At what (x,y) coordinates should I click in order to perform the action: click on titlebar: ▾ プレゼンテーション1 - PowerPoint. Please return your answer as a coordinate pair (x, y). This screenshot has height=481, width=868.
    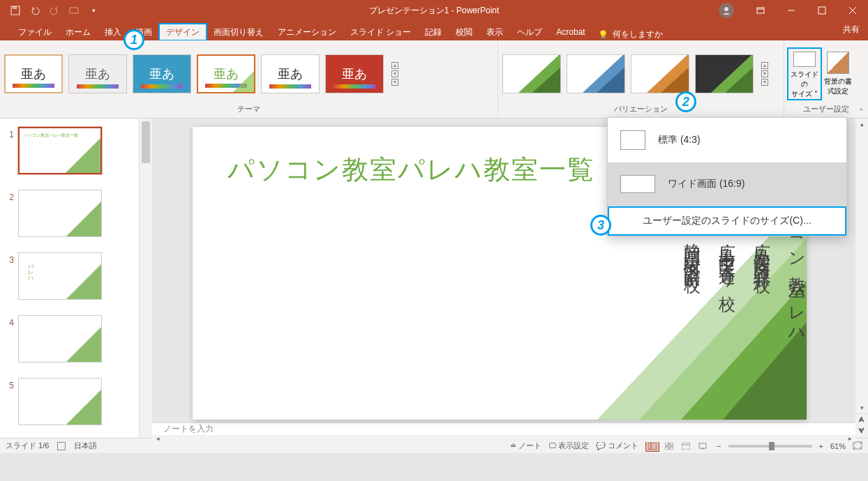
    Looking at the image, I should click on (434, 10).